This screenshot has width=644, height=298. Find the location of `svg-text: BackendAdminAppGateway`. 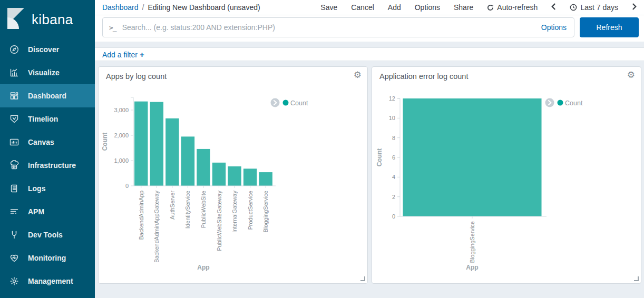

svg-text: BackendAdminAppGateway is located at coordinates (157, 226).